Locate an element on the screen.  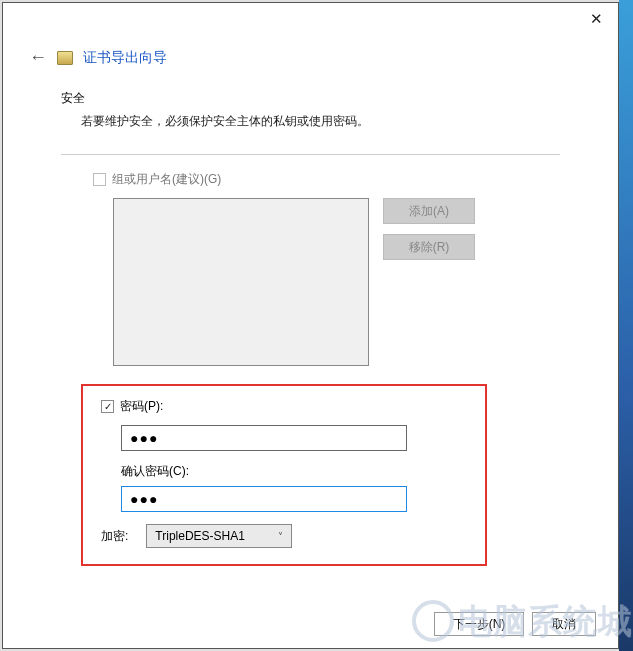
encryption-label: 加密: is located at coordinates (114, 536).